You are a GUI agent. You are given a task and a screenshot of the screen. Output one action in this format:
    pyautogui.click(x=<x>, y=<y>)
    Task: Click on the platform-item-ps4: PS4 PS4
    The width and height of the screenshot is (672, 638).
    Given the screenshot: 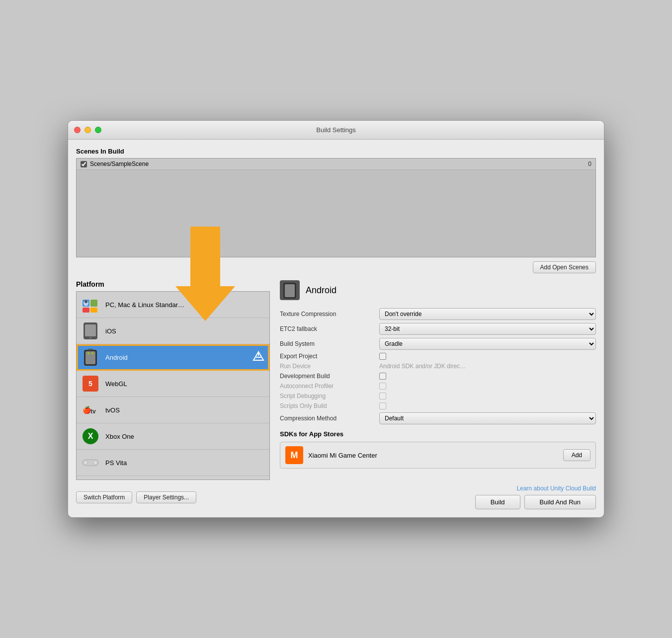 What is the action you would take?
    pyautogui.click(x=173, y=478)
    